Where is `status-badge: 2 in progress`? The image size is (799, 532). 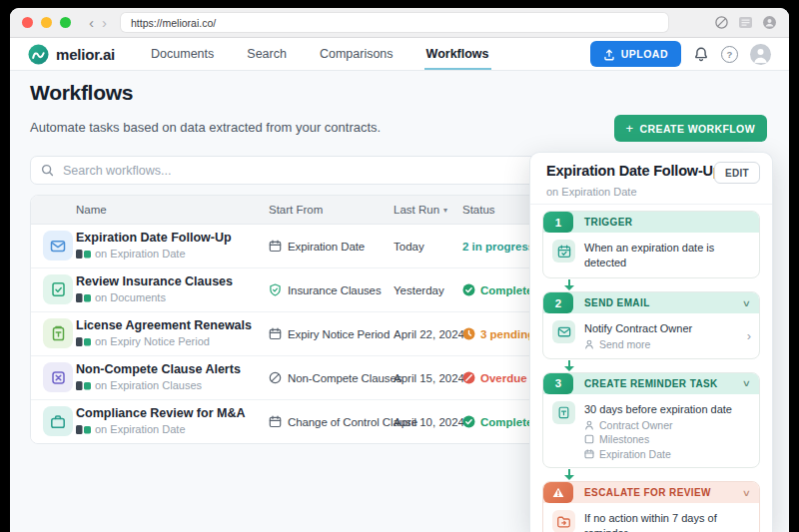
status-badge: 2 in progress is located at coordinates (498, 246).